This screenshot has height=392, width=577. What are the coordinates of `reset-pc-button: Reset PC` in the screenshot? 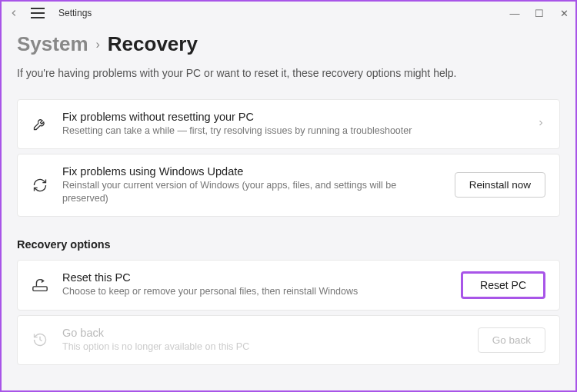 It's located at (503, 285).